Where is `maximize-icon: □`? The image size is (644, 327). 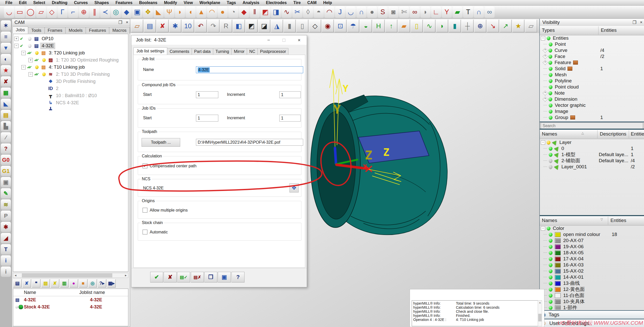
maximize-icon: □ is located at coordinates (284, 40).